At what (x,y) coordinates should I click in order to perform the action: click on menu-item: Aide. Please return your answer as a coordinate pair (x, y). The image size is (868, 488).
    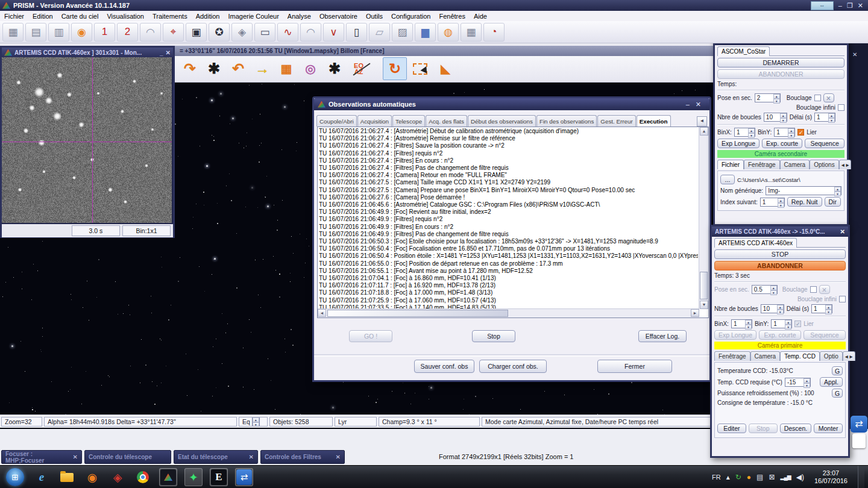
    Looking at the image, I should click on (480, 16).